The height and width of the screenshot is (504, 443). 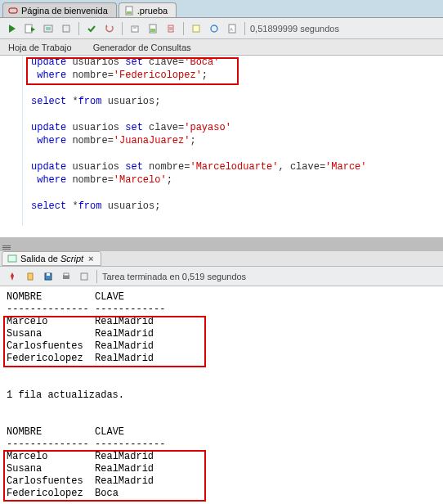 I want to click on run-button, so click(x=12, y=29).